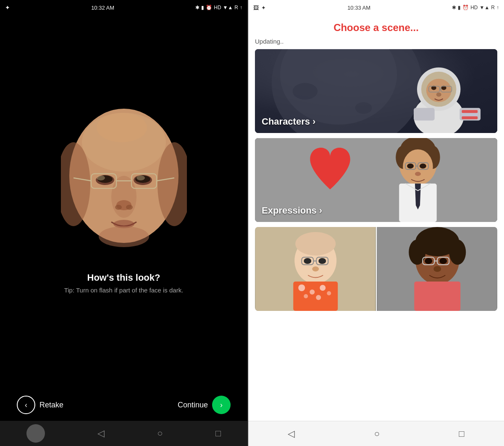  I want to click on signal-icon-r: ▼▲, so click(485, 8).